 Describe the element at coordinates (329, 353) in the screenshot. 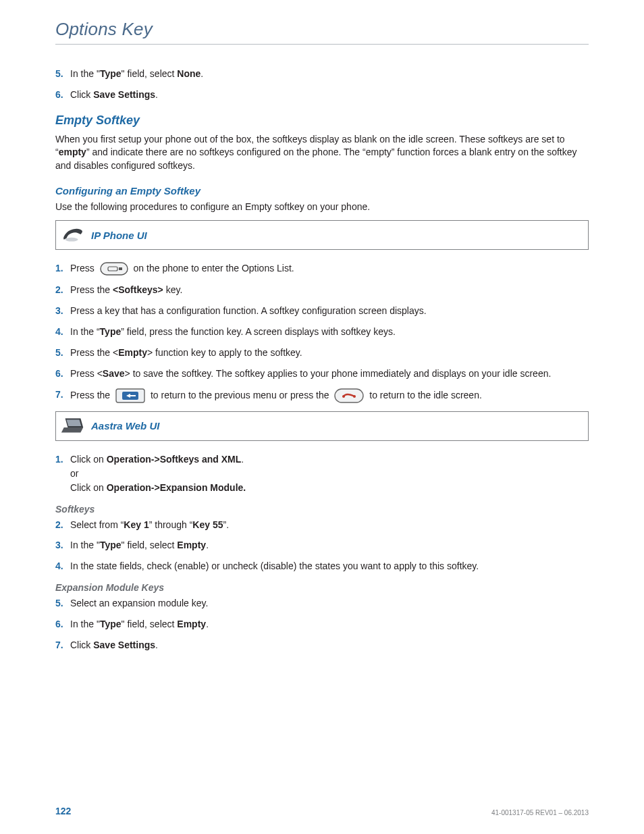

I see `step-text: Press the <Empty> function key to apply …` at that location.